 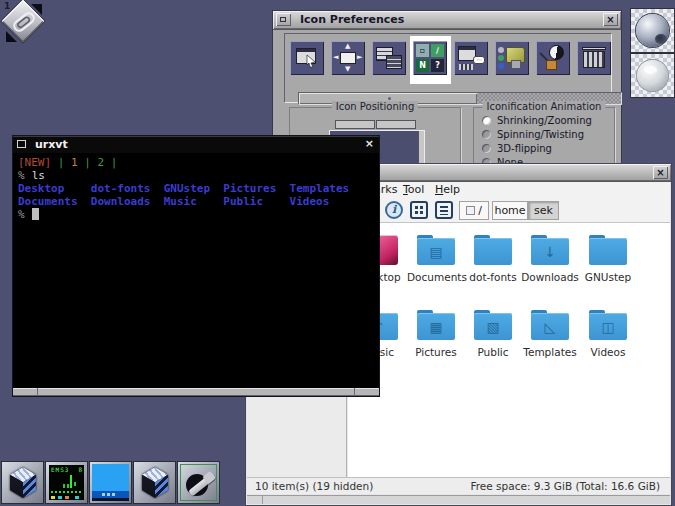 What do you see at coordinates (196, 144) in the screenshot?
I see `terminal-titlebar: urxvt ×` at bounding box center [196, 144].